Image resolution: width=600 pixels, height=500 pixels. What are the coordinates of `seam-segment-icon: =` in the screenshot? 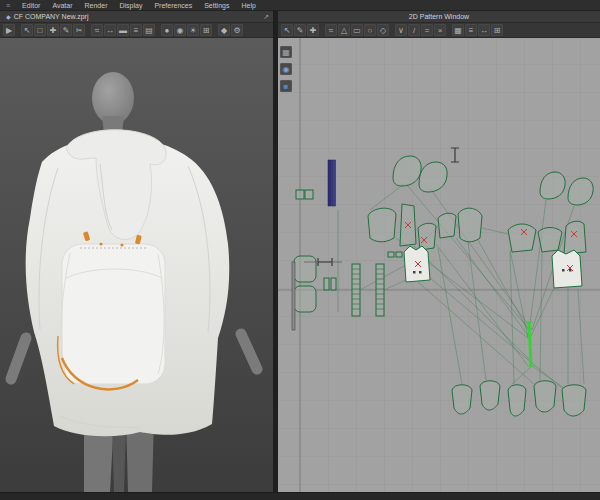 It's located at (427, 30).